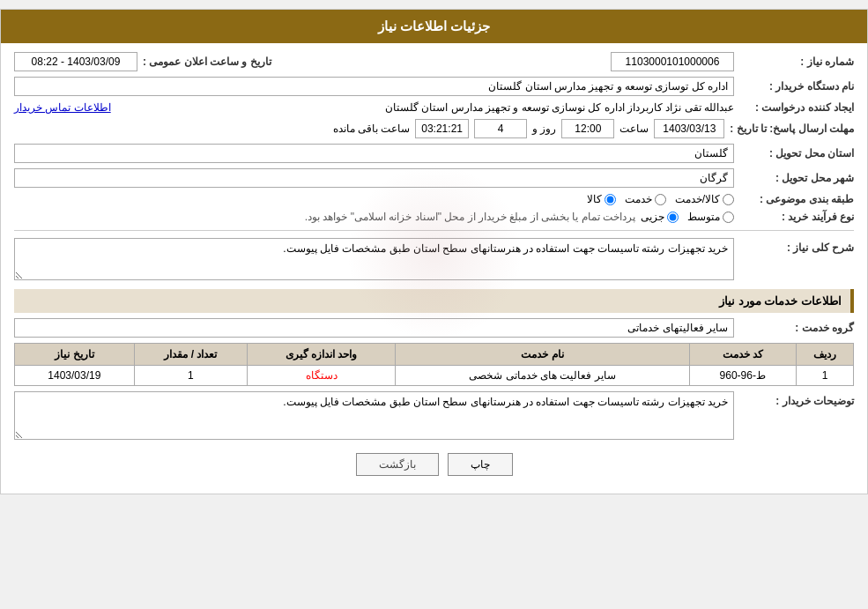  I want to click on general-desc-label: شرح کلی نیاز :, so click(797, 246).